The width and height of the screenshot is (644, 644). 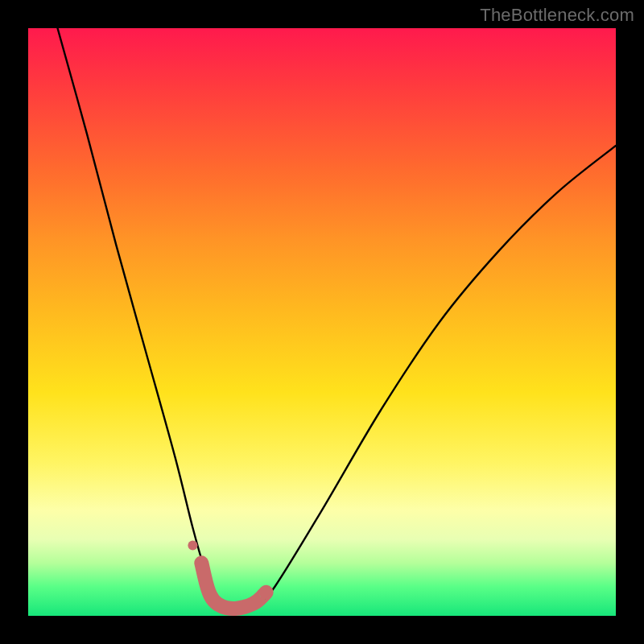 What do you see at coordinates (233, 586) in the screenshot?
I see `bottom-highlight-path` at bounding box center [233, 586].